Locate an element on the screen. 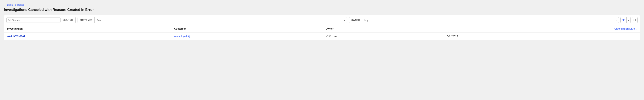 This screenshot has height=100, width=644. filter-icon is located at coordinates (624, 20).